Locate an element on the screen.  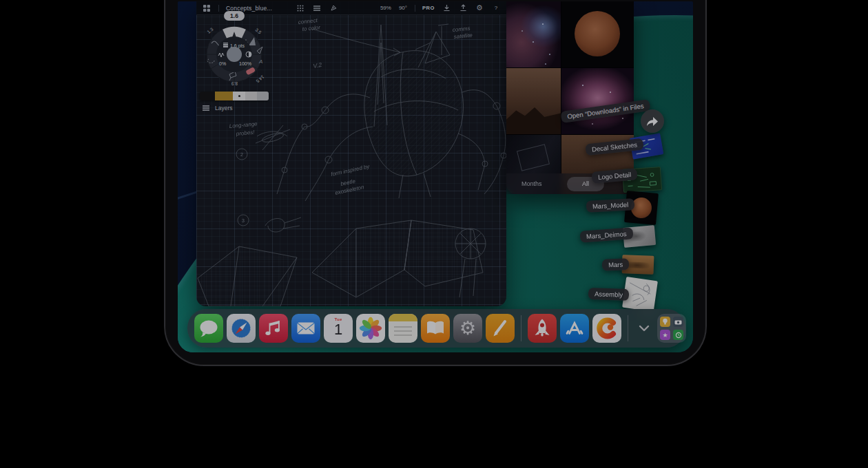
messages-bubble-icon is located at coordinates (209, 328).